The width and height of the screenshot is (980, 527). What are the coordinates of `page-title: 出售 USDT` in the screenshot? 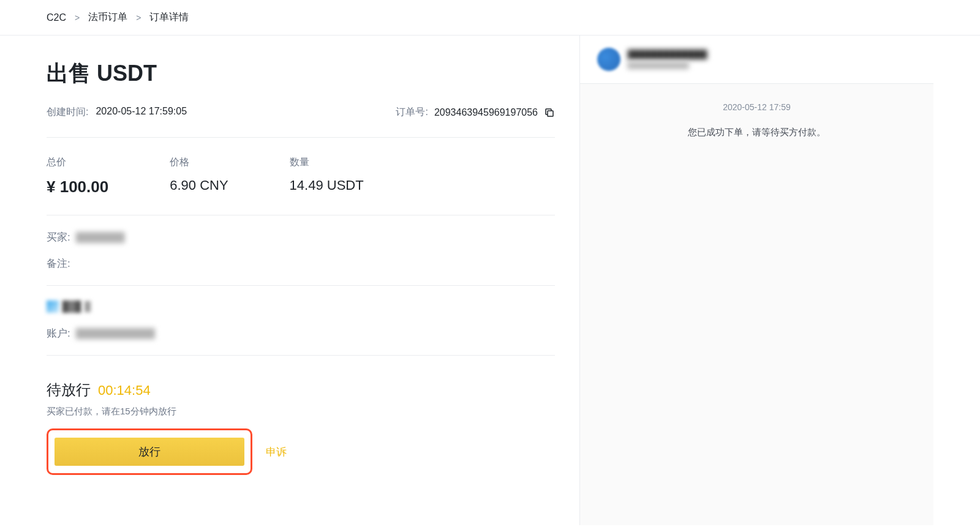 It's located at (301, 73).